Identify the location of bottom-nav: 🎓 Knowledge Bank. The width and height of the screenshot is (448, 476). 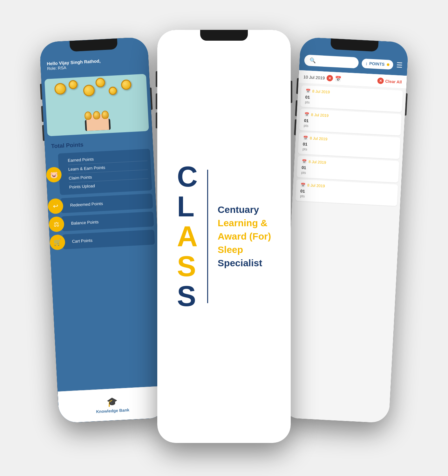
(112, 405).